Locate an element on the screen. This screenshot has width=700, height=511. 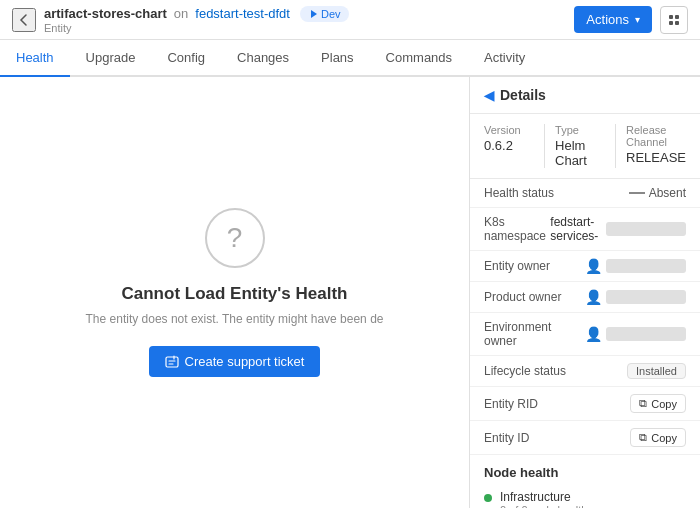
health-dot-infrastructure is located at coordinates (488, 498).